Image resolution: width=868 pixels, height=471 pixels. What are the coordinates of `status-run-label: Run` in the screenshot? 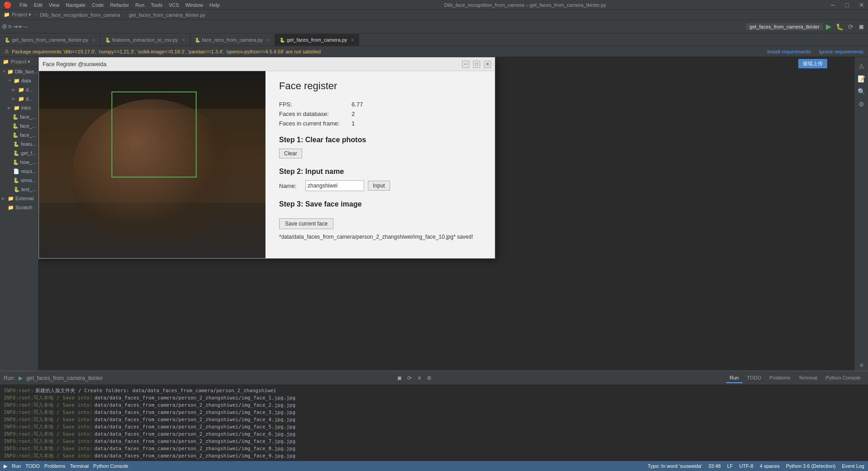 It's located at (16, 466).